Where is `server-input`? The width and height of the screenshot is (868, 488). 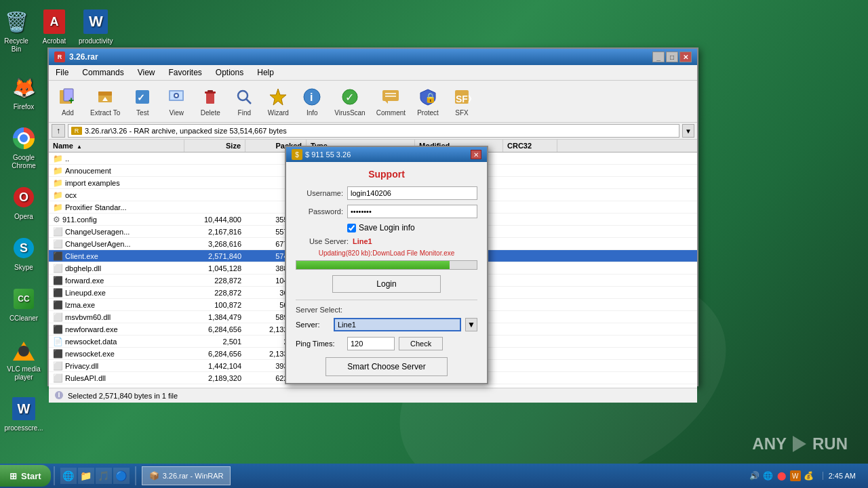 server-input is located at coordinates (397, 325).